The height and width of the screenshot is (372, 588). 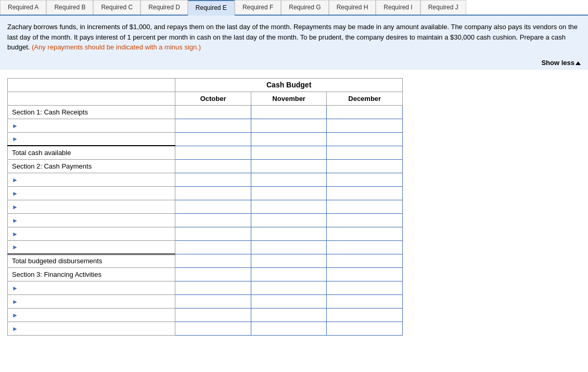 What do you see at coordinates (289, 234) in the screenshot?
I see `s2r5-nov` at bounding box center [289, 234].